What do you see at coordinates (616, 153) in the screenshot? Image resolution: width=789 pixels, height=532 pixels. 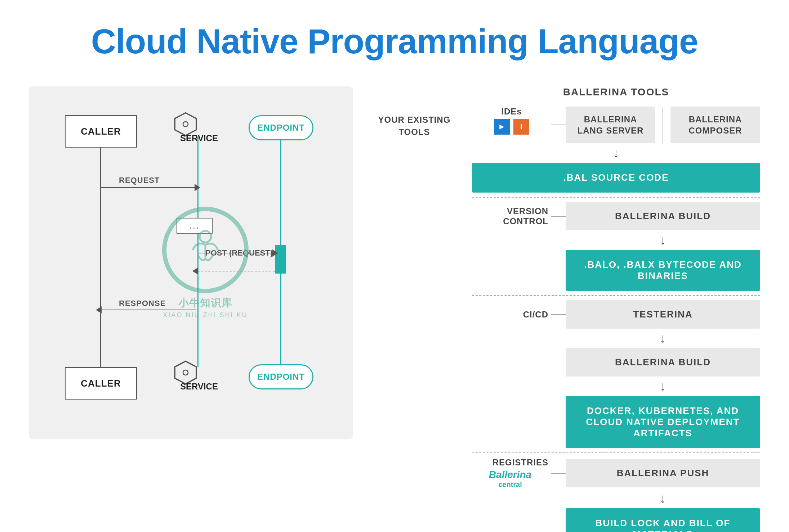 I see `arrow-1: ↓` at bounding box center [616, 153].